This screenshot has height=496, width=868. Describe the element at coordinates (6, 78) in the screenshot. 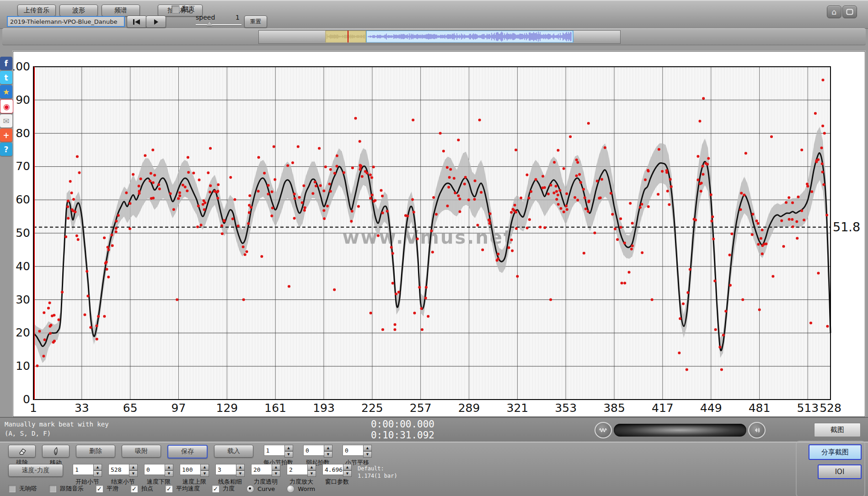

I see `twitter-share-button: t` at that location.